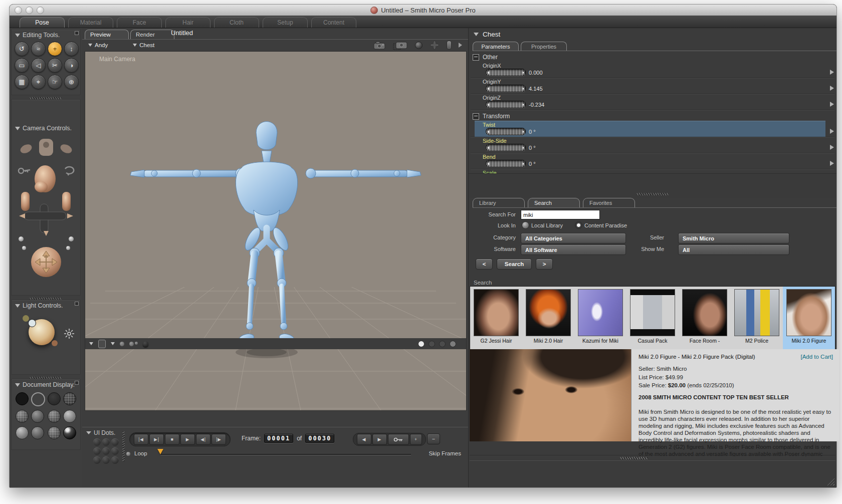  I want to click on scale-tool-icon: ▭, so click(22, 65).